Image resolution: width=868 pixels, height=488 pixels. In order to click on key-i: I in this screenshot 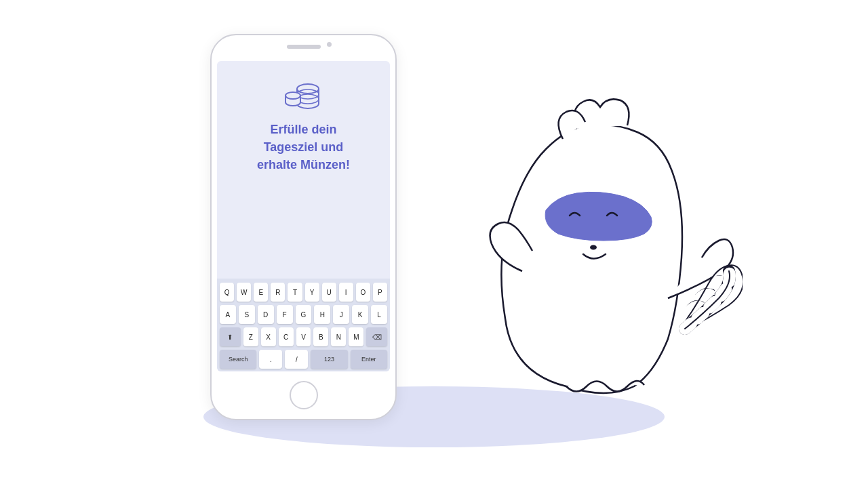, I will do `click(346, 292)`.